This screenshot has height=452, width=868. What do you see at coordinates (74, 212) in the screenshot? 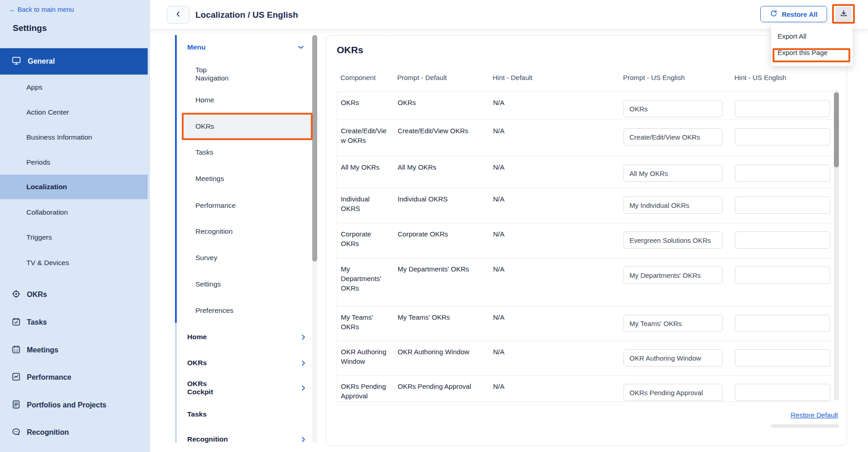
I see `sidebar-item-collaboration: Collaboration` at bounding box center [74, 212].